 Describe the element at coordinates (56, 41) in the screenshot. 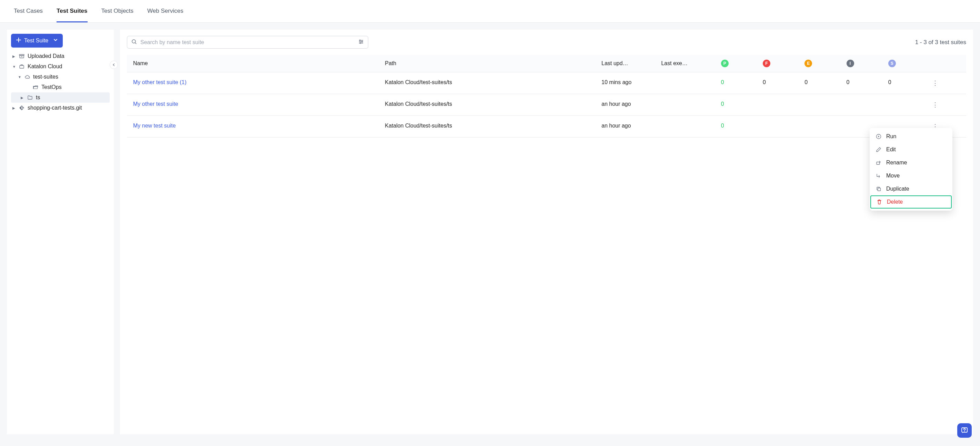

I see `chevron-down-icon` at that location.